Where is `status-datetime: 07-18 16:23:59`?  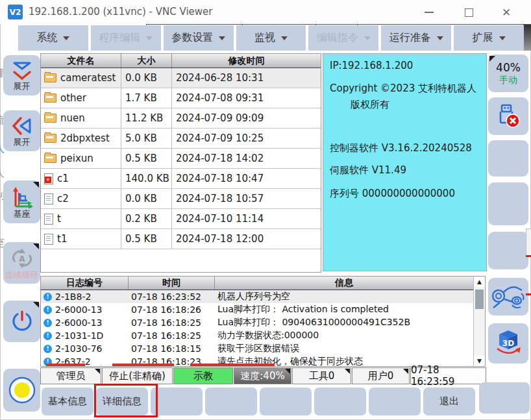 status-datetime: 07-18 16:23:59 is located at coordinates (448, 376).